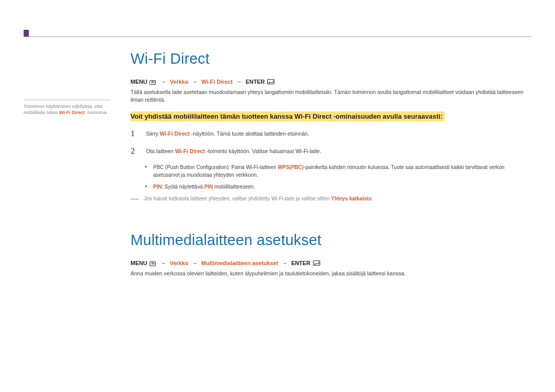 The width and height of the screenshot is (555, 392). I want to click on sidebar-rule, so click(67, 100).